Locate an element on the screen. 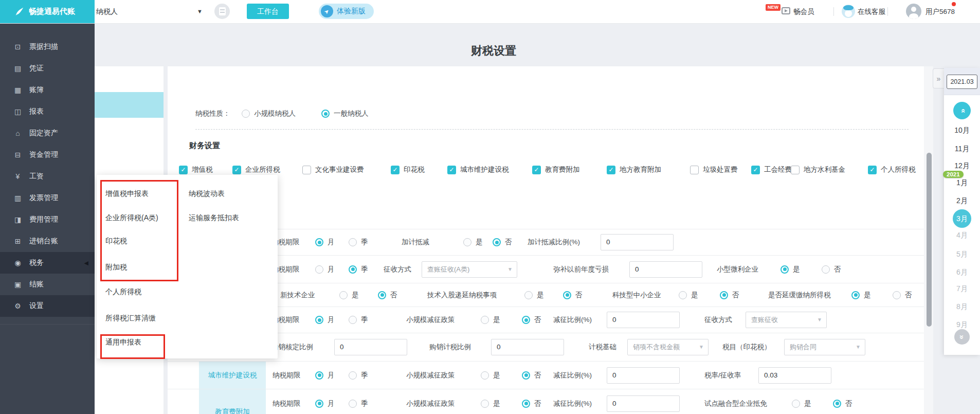 Image resolution: width=980 pixels, height=414 pixels. month-item-7月: 7月 is located at coordinates (962, 289).